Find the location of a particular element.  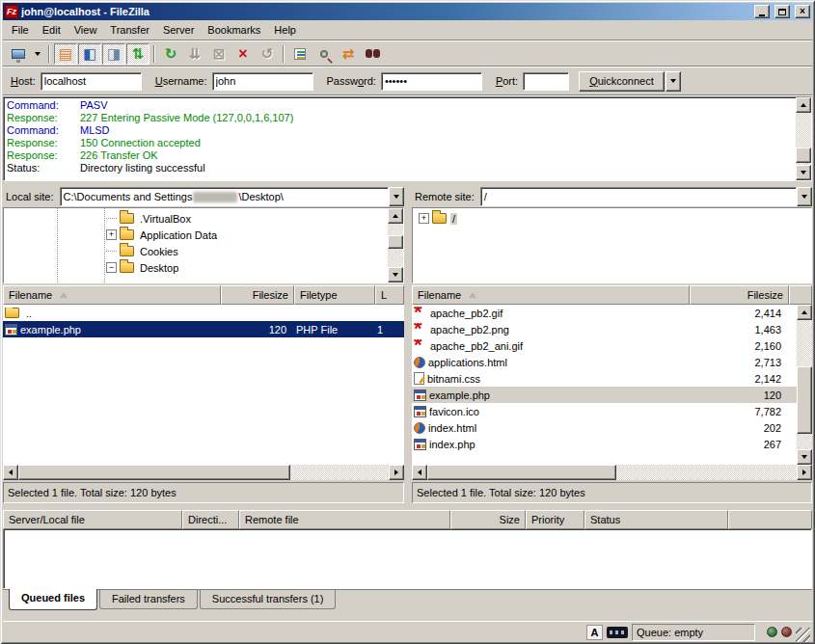

tab-queued-files: Queued files is located at coordinates (53, 600).